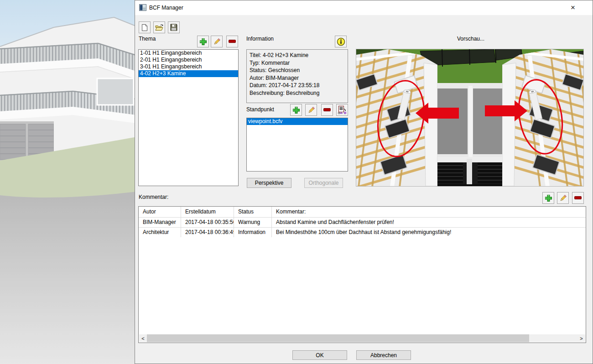  I want to click on cell-status: Warnung, so click(253, 223).